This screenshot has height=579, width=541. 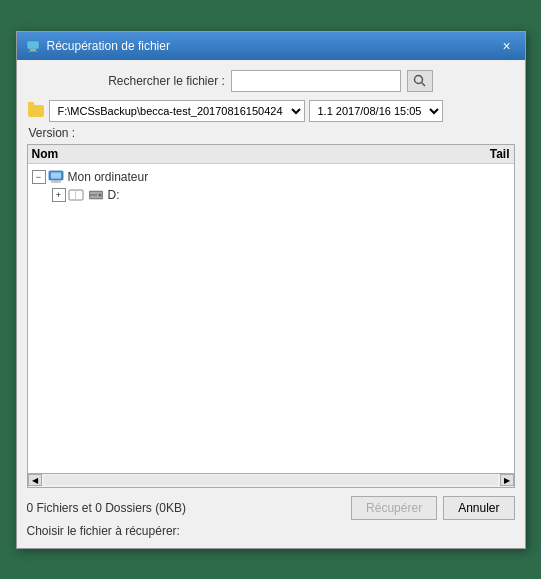 I want to click on tree-content: − Mon ordinateur +, so click(x=271, y=186).